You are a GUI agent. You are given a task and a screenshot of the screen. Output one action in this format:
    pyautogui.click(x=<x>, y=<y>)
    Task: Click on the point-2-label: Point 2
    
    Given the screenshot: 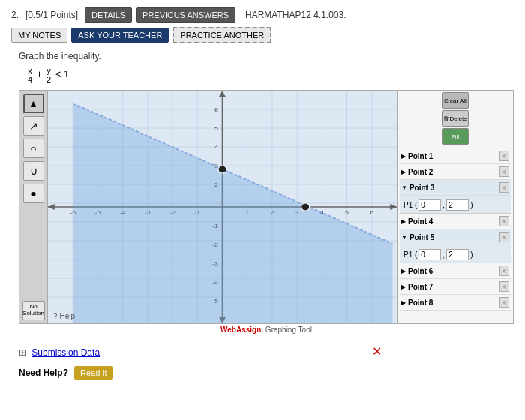 What is the action you would take?
    pyautogui.click(x=453, y=172)
    